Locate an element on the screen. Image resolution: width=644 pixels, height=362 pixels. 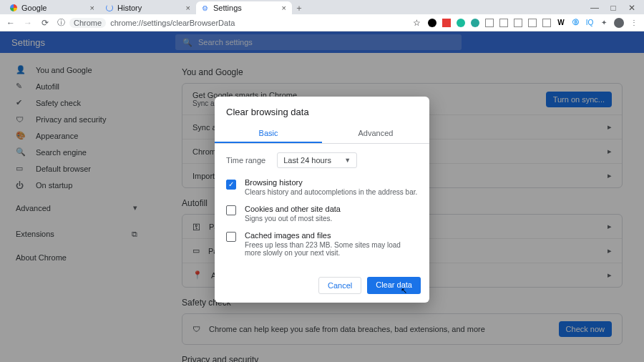
option-subtitle: Signs you out of most sites. is located at coordinates (293, 219).